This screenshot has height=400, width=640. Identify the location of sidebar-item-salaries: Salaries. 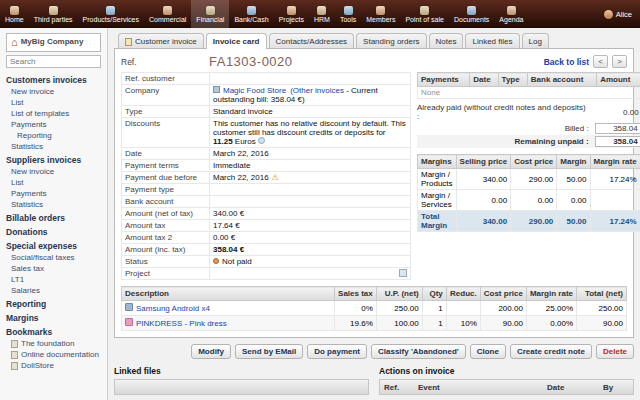
(54, 290).